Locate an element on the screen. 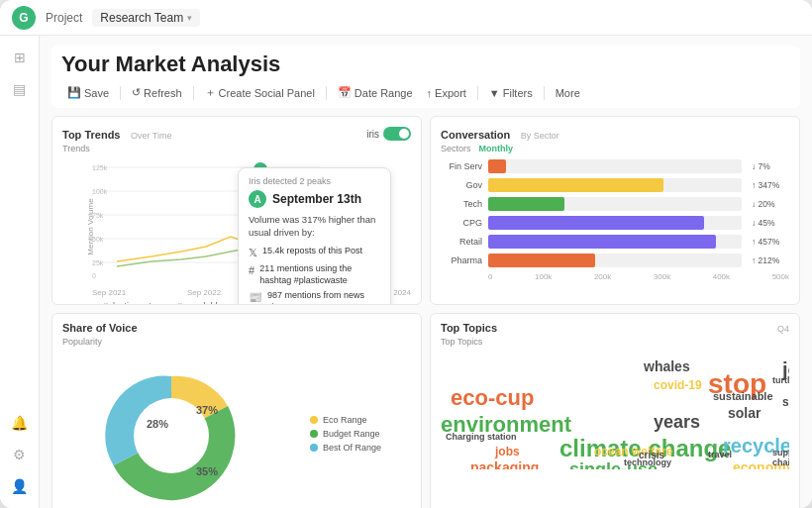 The width and height of the screenshot is (812, 508). top-trends-subtitle: Over Time is located at coordinates (152, 136).